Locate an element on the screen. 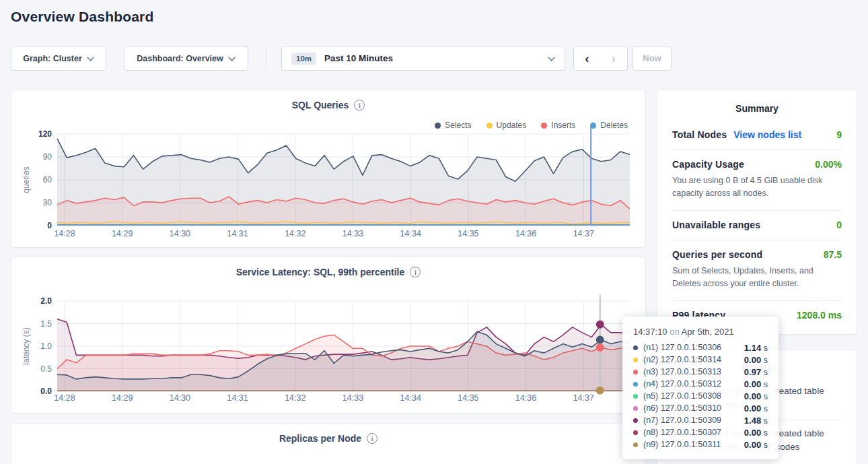 Image resolution: width=868 pixels, height=464 pixels. svg-text: 60 is located at coordinates (48, 180).